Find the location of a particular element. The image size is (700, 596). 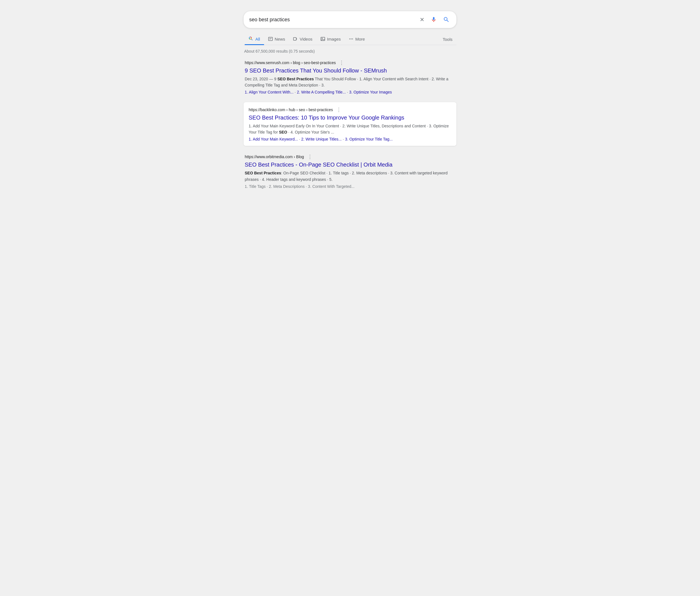

result-orbitmedia-options: ⋮ is located at coordinates (310, 157).